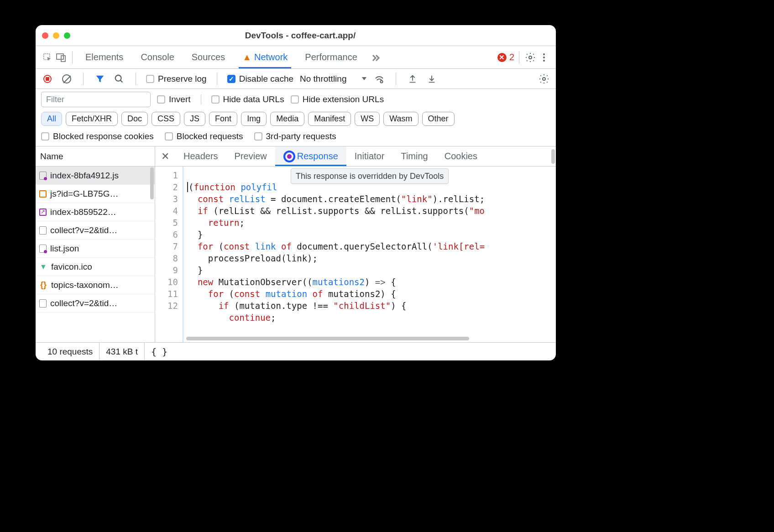  What do you see at coordinates (296, 138) in the screenshot?
I see `extra-filters: Blocked response cookies Blocked request…` at bounding box center [296, 138].